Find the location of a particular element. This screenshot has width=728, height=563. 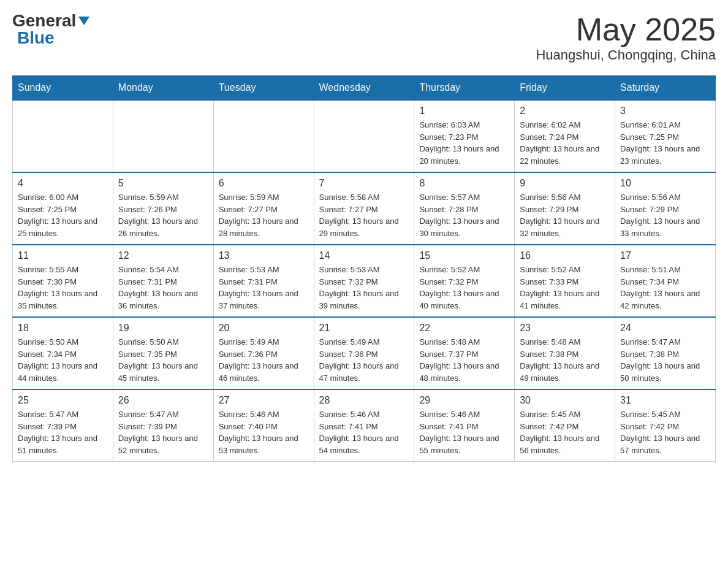

day-info: Sunrise: 5:47 AMSunset: 7:38 PMDaylight:… is located at coordinates (665, 360).